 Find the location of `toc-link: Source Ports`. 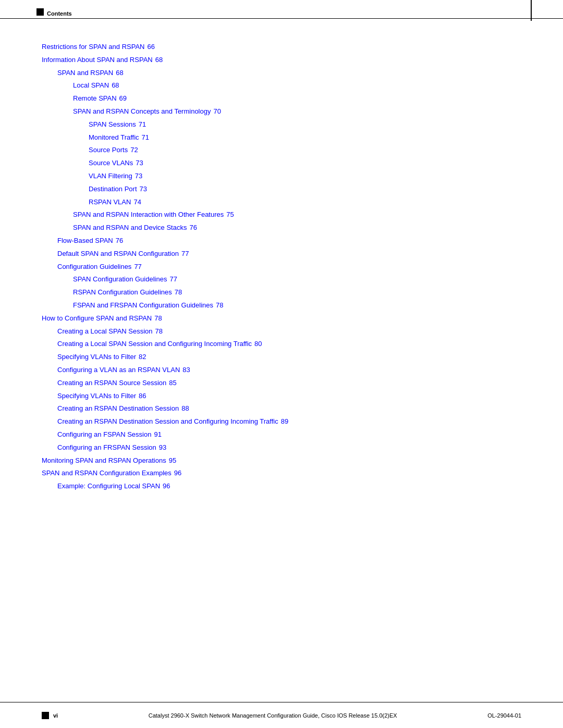

toc-link: Source Ports is located at coordinates (108, 150).